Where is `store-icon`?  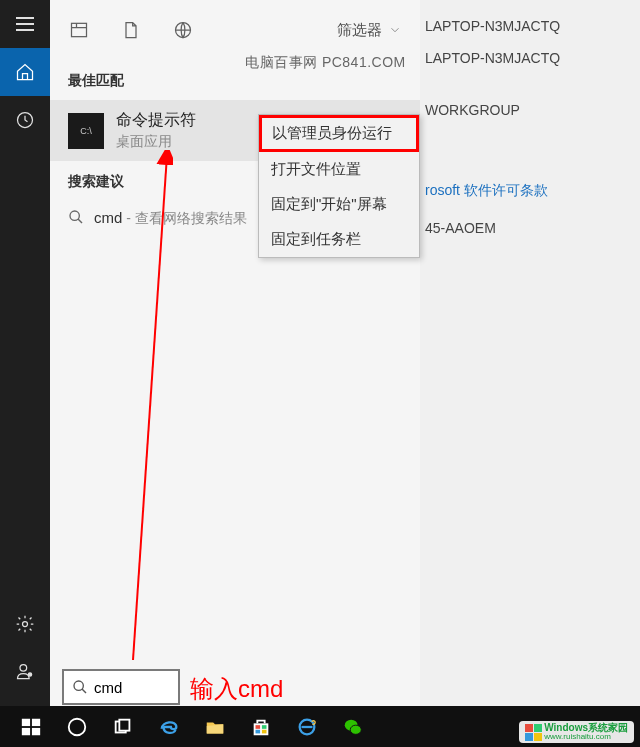
store-icon is located at coordinates (261, 727).